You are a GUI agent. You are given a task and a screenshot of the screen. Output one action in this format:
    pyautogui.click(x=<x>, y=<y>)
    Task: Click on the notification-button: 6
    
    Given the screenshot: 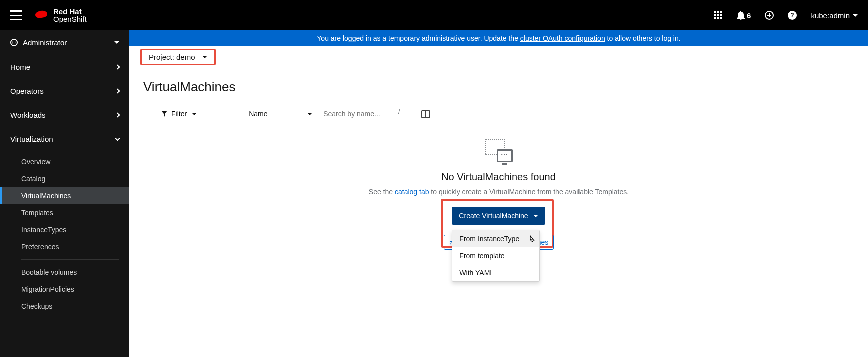 What is the action you would take?
    pyautogui.click(x=744, y=15)
    